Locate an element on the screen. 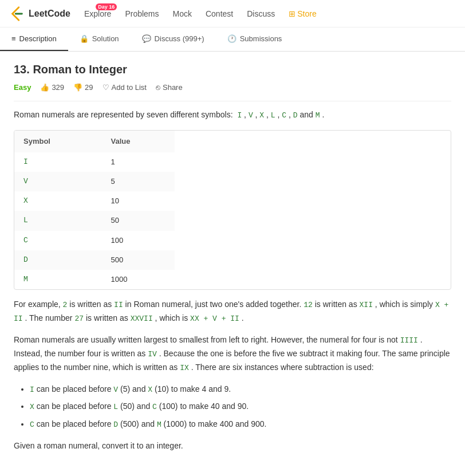 This screenshot has width=465, height=476. tab-submissions-label: Submissions is located at coordinates (261, 39).